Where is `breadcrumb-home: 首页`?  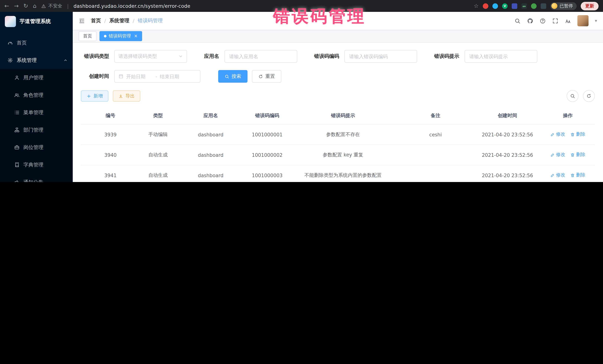
breadcrumb-home: 首页 is located at coordinates (96, 21).